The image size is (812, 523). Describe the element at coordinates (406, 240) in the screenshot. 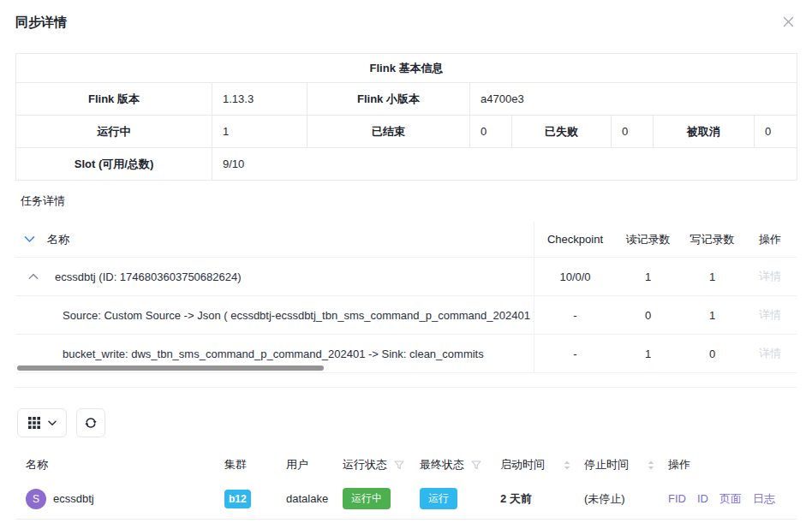

I see `task-table-header: 名称 Checkpoint 读记录数 写记录数 操作` at that location.